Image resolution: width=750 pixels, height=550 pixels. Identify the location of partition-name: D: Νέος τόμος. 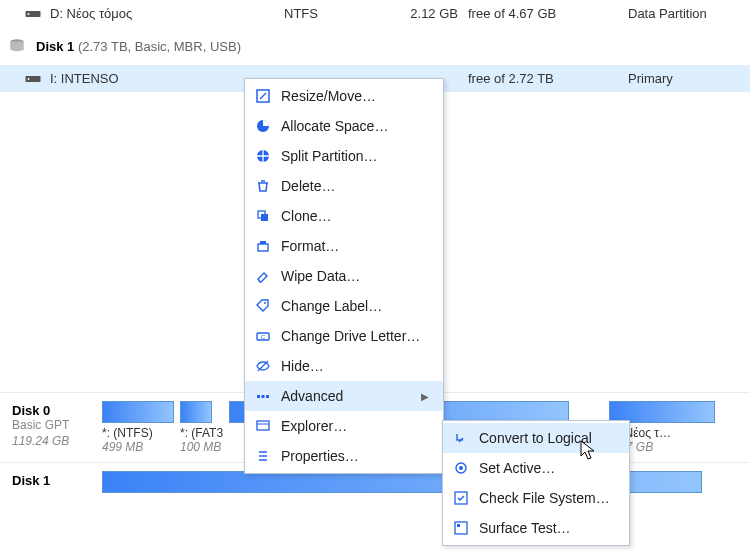
(91, 14).